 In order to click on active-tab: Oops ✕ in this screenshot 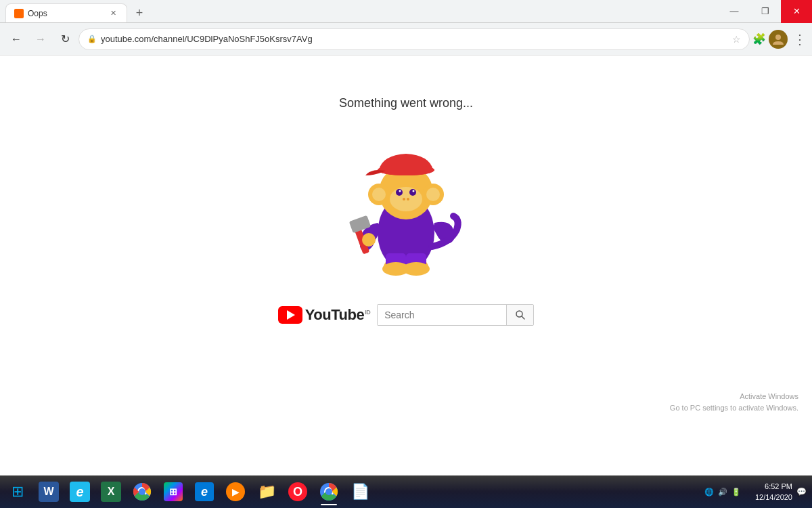, I will do `click(66, 13)`.